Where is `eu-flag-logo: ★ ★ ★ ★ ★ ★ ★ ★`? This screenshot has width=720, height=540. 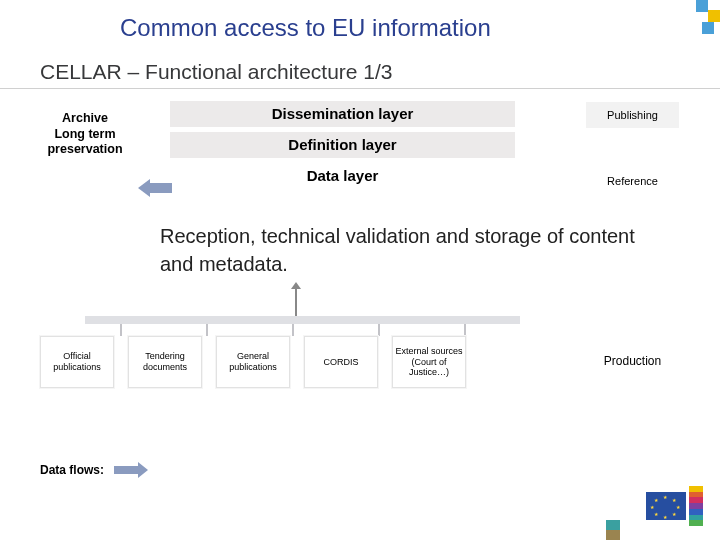
eu-flag-logo: ★ ★ ★ ★ ★ ★ ★ ★ is located at coordinates (675, 506).